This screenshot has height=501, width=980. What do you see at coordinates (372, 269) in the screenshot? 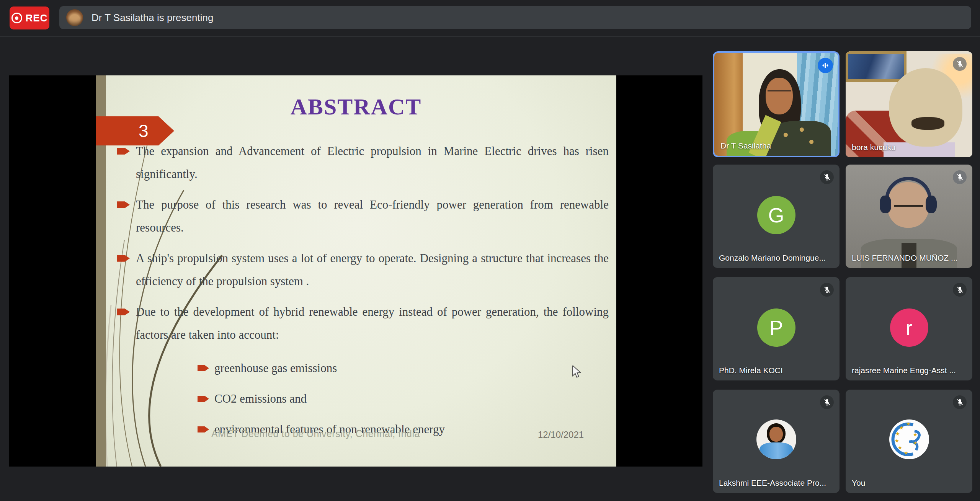
I see `bullet-text: A ship's propulsion system uses a lot of…` at bounding box center [372, 269].